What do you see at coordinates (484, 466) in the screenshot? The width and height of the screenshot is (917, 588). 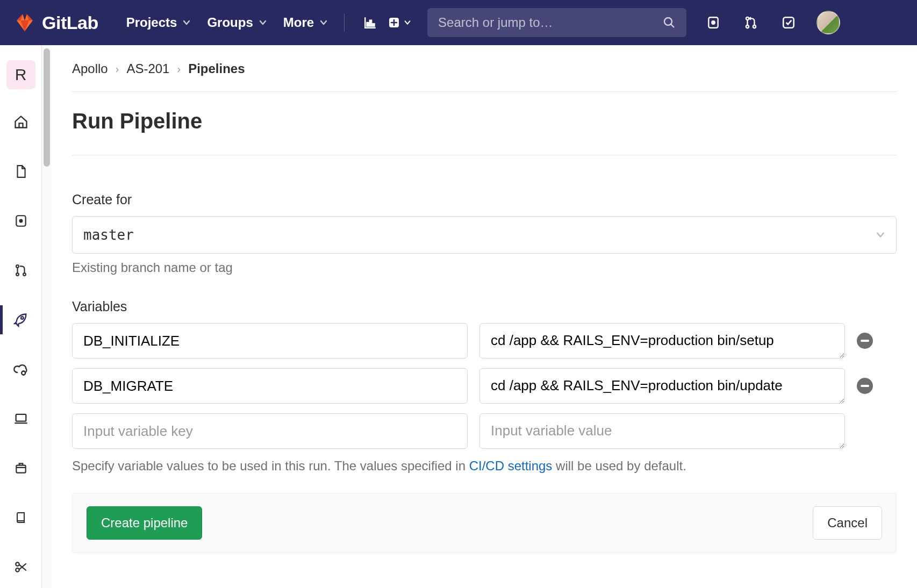 I see `variables-help-text: Specify variable values to be used in th…` at bounding box center [484, 466].